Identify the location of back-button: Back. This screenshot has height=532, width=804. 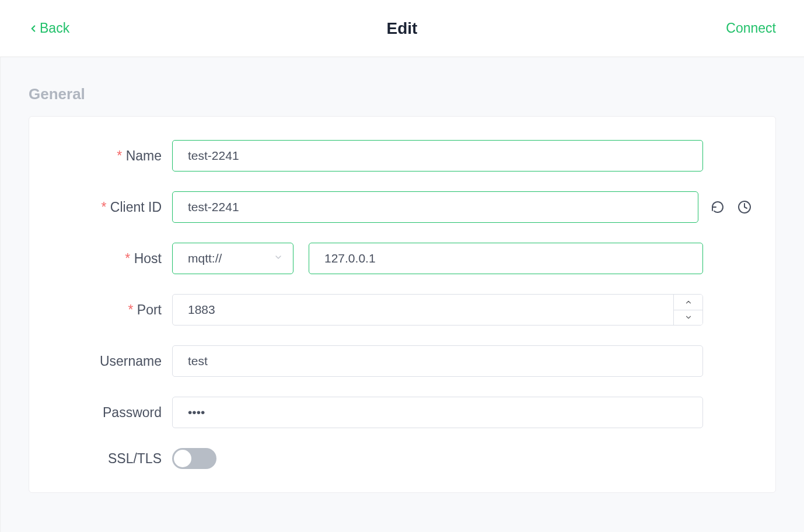
(49, 28).